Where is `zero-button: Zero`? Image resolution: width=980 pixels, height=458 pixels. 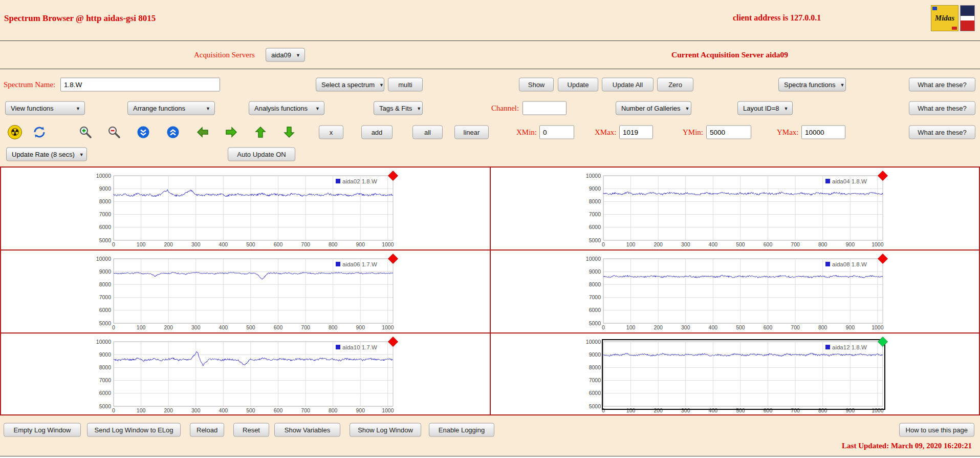
zero-button: Zero is located at coordinates (676, 85).